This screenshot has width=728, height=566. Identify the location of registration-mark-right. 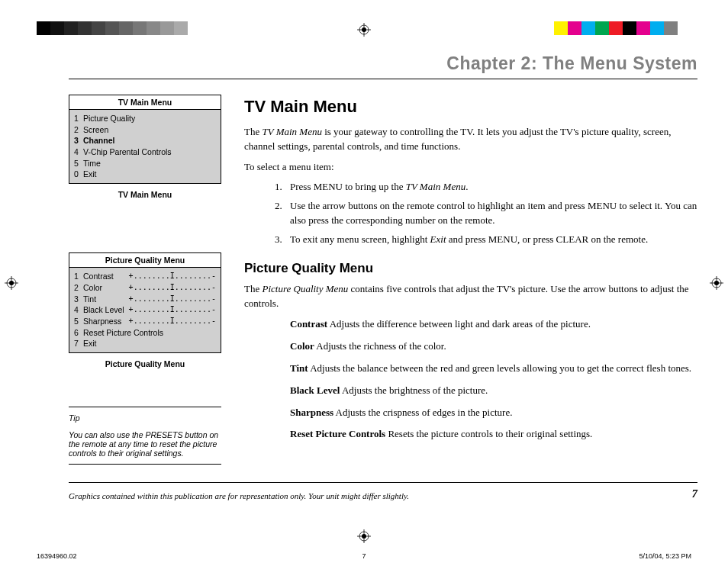
(717, 283).